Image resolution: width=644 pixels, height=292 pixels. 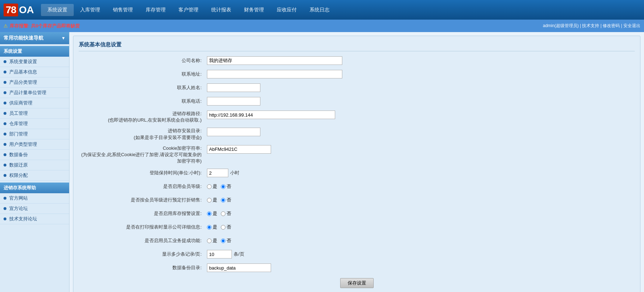 I want to click on sidebar-item-label: 系统变量设置, so click(x=23, y=62).